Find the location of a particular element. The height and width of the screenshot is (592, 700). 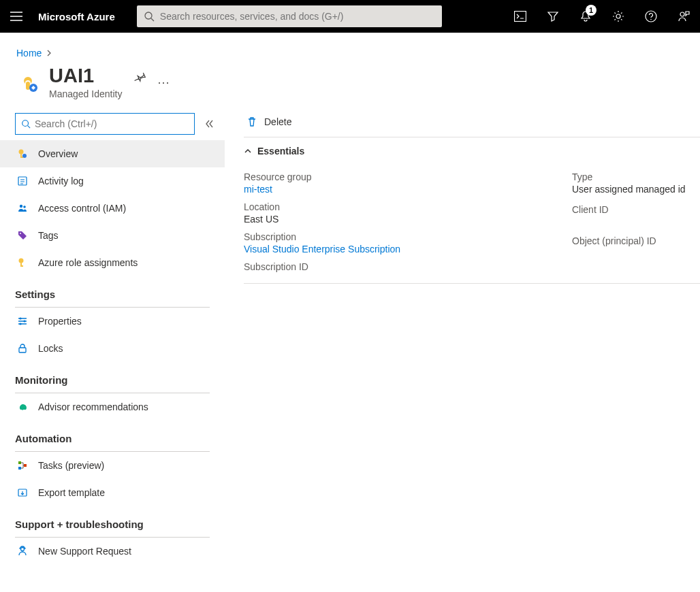

more-actions-button: ⋯ is located at coordinates (164, 82).